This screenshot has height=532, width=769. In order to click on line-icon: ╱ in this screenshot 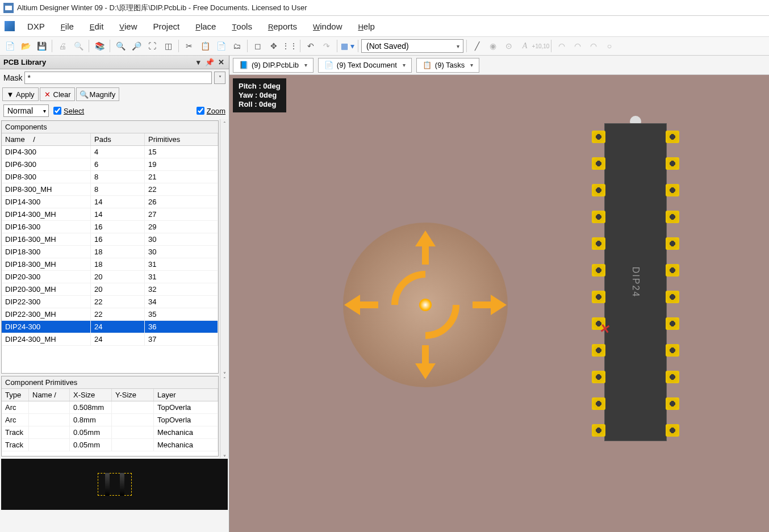, I will do `click(477, 46)`.